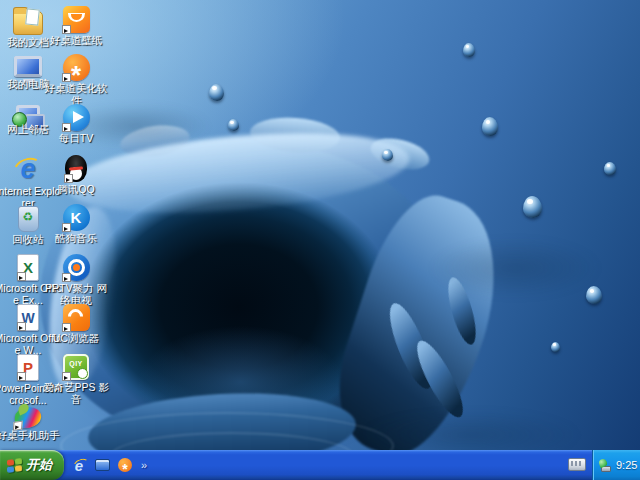  What do you see at coordinates (76, 124) in the screenshot?
I see `desktop-icon-meiri-tv: 每日TV` at bounding box center [76, 124].